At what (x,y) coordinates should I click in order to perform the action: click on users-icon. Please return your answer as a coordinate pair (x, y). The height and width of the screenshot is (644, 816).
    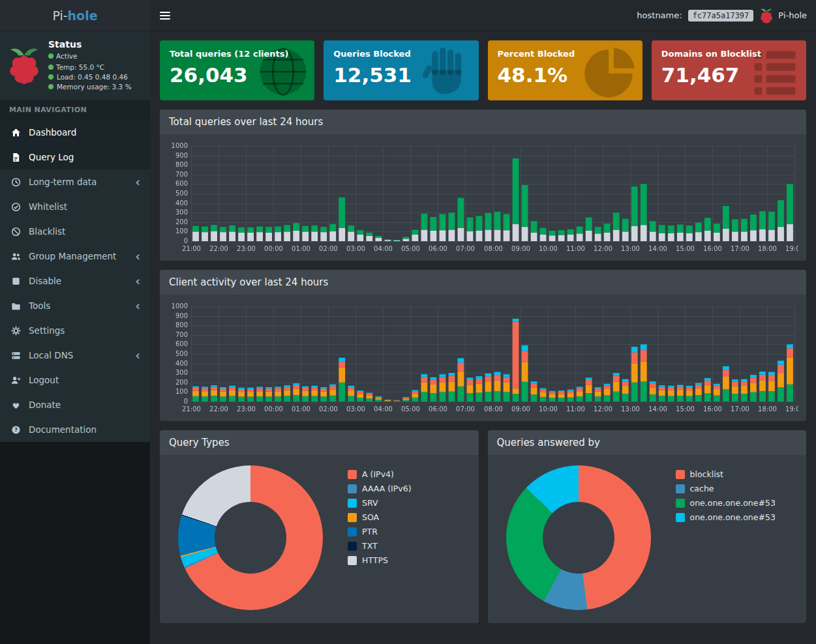
    Looking at the image, I should click on (16, 257).